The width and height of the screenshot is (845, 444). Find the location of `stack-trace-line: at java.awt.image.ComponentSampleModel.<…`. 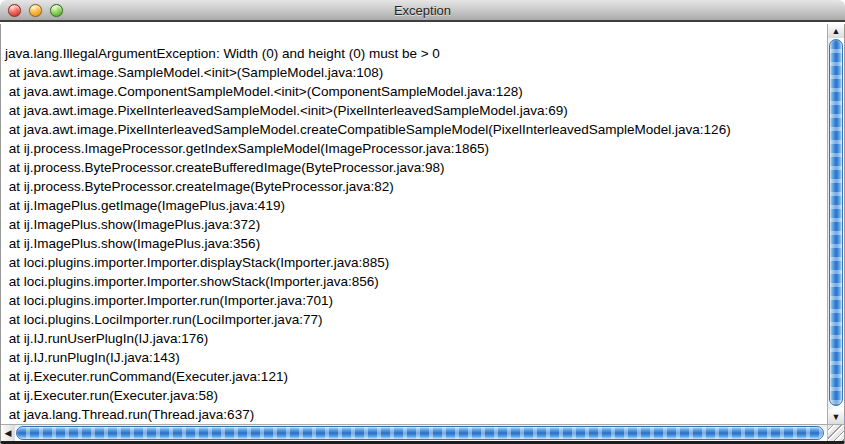

stack-trace-line: at java.awt.image.ComponentSampleModel.<… is located at coordinates (416, 92).